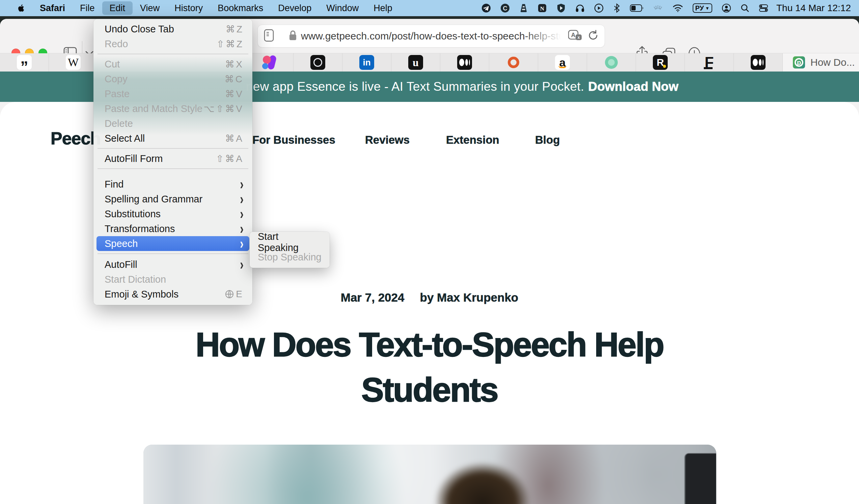 This screenshot has width=859, height=504. What do you see at coordinates (658, 8) in the screenshot?
I see `keyboard-brightness-icon` at bounding box center [658, 8].